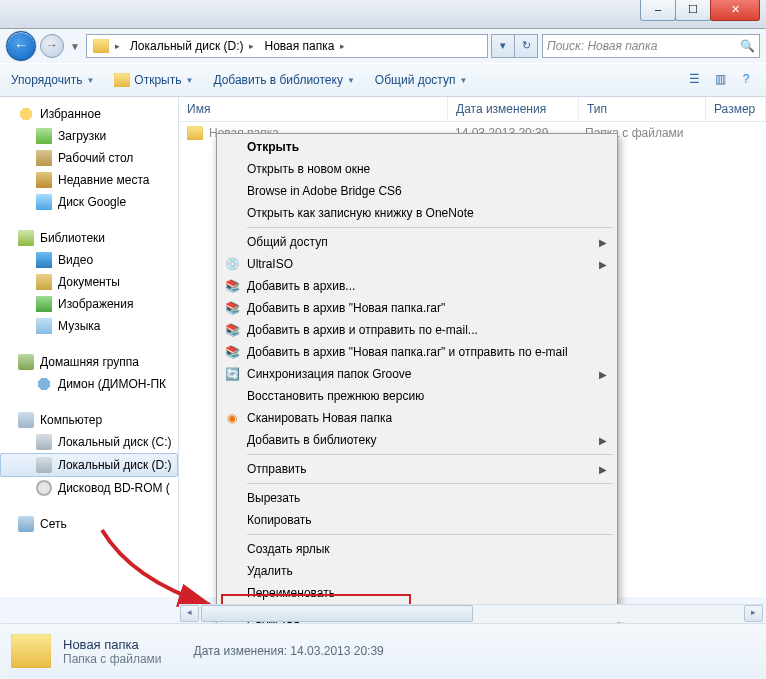 This screenshot has width=766, height=679. Describe the element at coordinates (26, 362) in the screenshot. I see `homegroup-icon` at that location.